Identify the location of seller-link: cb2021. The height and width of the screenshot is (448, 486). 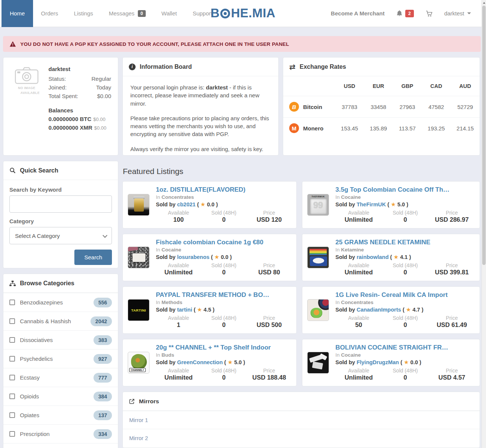
(186, 204).